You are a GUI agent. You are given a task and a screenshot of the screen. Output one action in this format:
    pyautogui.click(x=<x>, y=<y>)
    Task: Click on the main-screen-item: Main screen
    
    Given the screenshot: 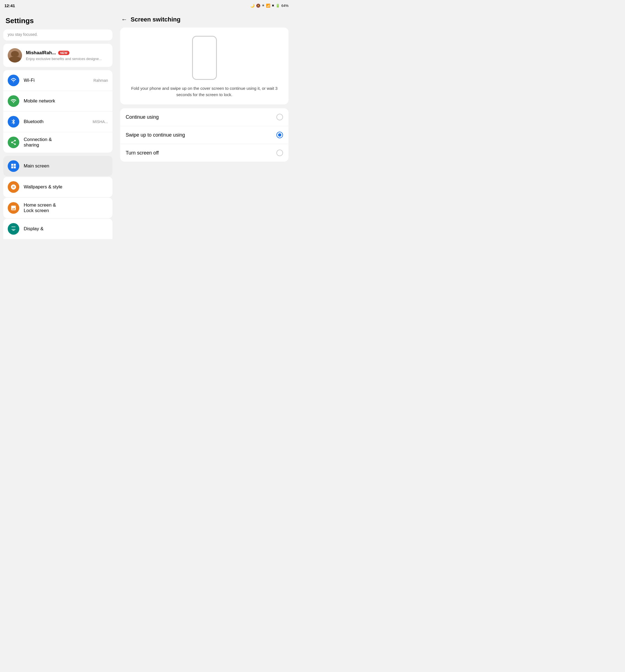 What is the action you would take?
    pyautogui.click(x=58, y=166)
    